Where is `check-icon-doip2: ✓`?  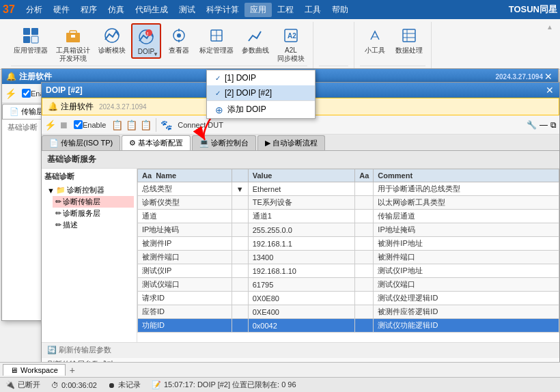 check-icon-doip2: ✓ is located at coordinates (218, 93).